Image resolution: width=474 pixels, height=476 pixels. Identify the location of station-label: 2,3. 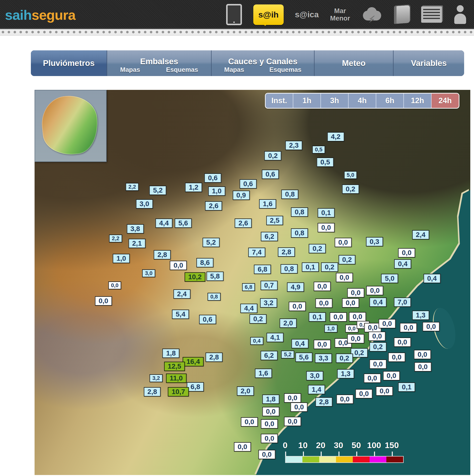
(294, 145).